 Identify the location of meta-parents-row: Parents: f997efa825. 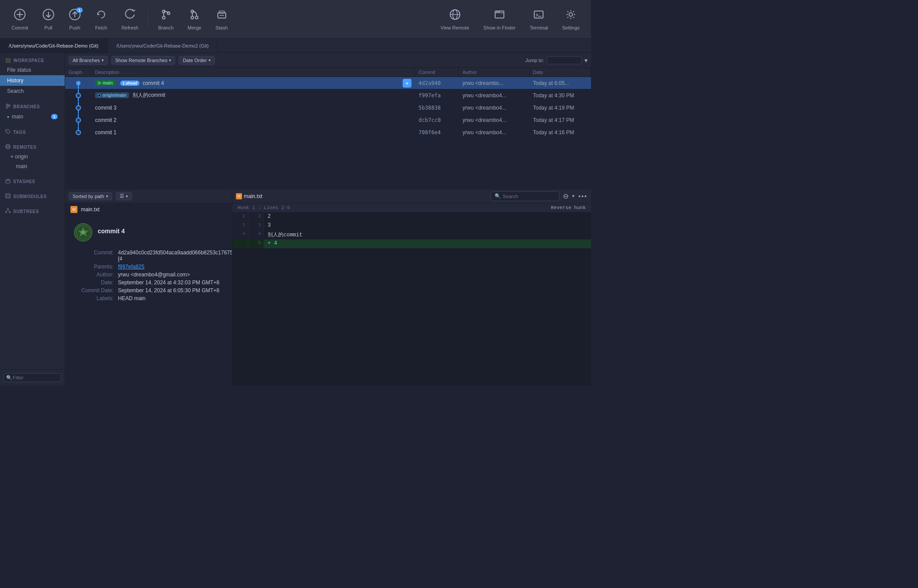
(149, 267).